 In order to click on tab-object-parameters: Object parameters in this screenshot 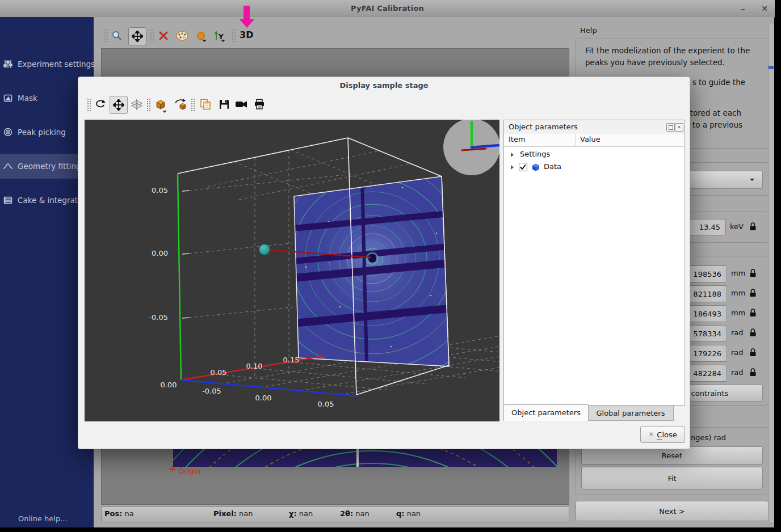, I will do `click(546, 413)`.